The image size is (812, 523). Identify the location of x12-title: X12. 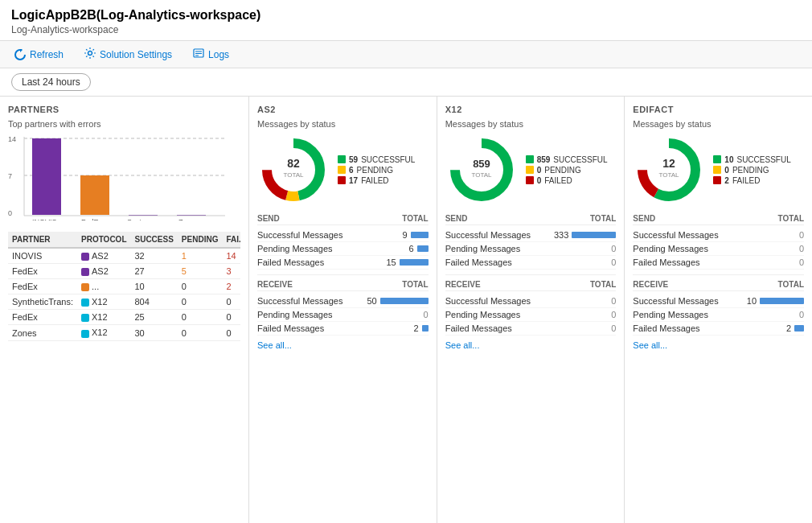
(531, 109).